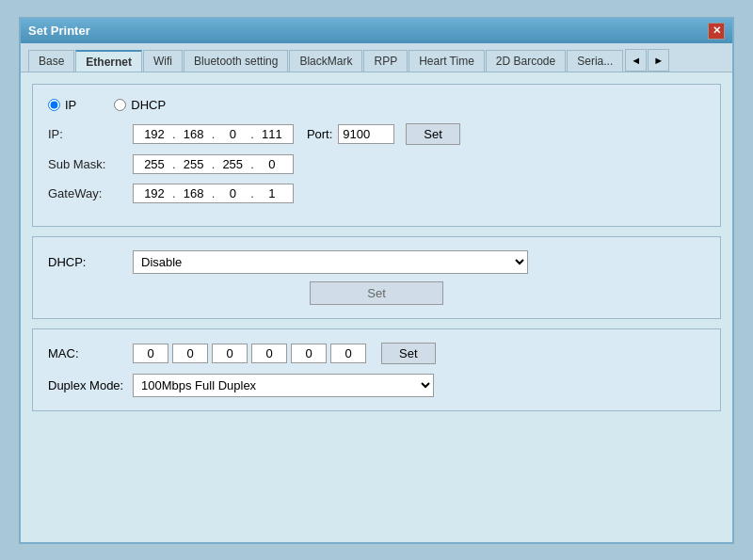 The image size is (753, 560). I want to click on mac-row: MAC: Set, so click(376, 354).